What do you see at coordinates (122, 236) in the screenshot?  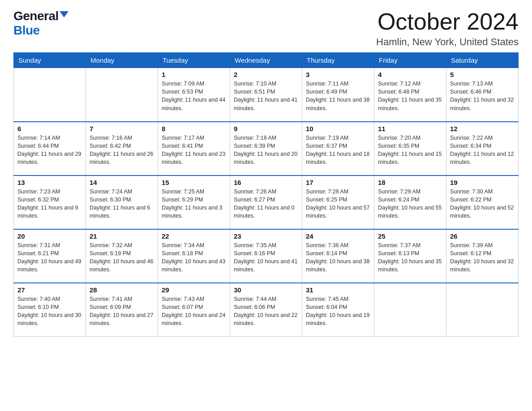 I see `cell-day-number: 21` at bounding box center [122, 236].